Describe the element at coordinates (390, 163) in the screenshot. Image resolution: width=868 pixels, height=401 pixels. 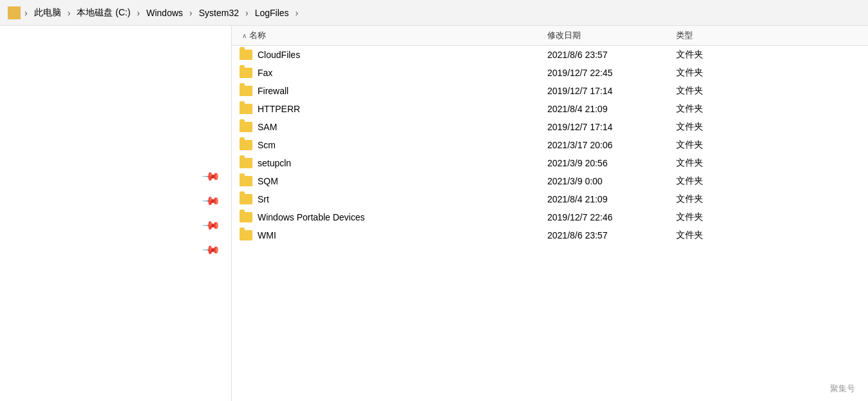
I see `file-icon-cell: setupcln` at that location.